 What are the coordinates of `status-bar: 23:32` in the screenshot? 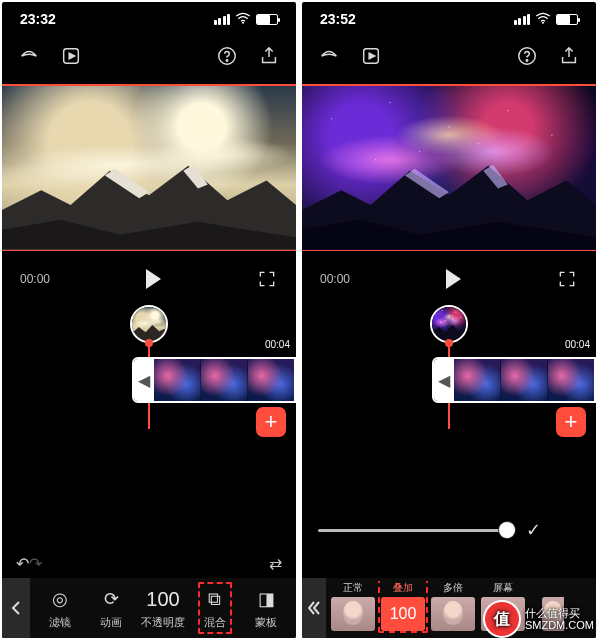 It's located at (149, 19).